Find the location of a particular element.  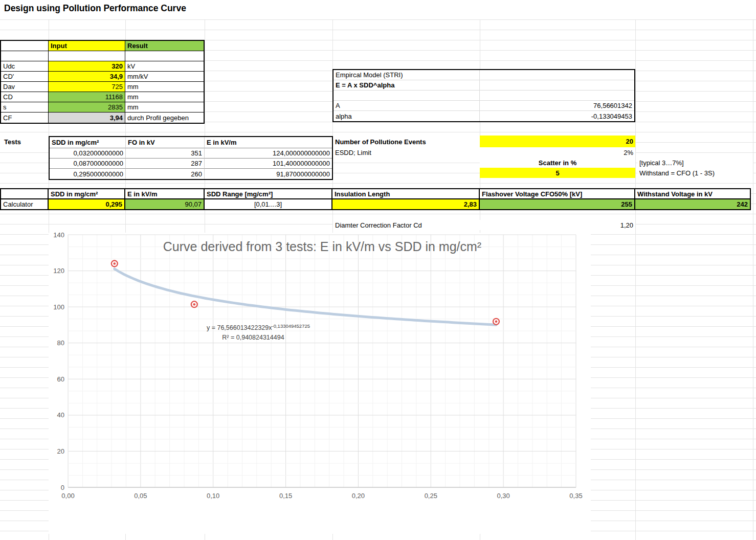

diameter-correction-value: 1,20 is located at coordinates (558, 225).